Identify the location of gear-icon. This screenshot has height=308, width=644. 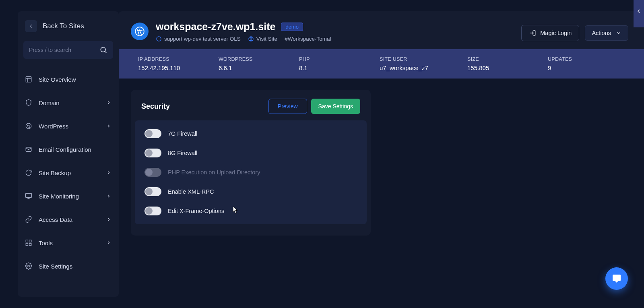
(29, 266).